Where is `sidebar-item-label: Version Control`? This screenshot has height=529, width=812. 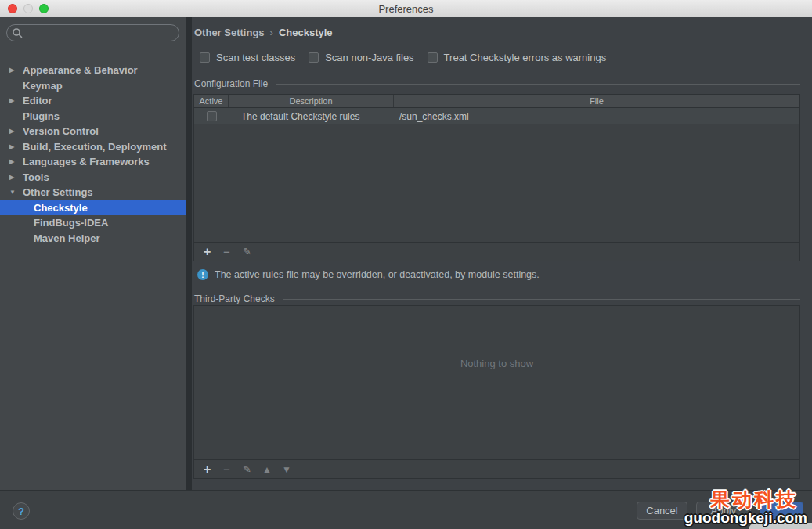 sidebar-item-label: Version Control is located at coordinates (61, 131).